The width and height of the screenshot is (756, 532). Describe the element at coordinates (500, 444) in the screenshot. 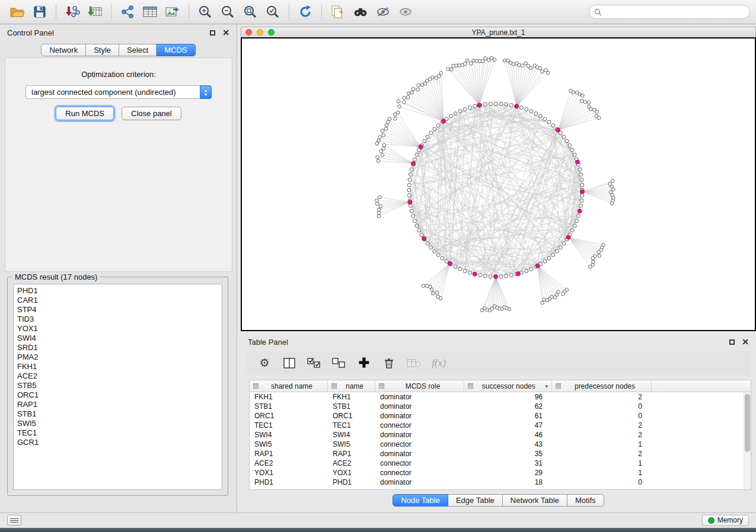

I see `table-row: SWI5SWI5connector431` at that location.